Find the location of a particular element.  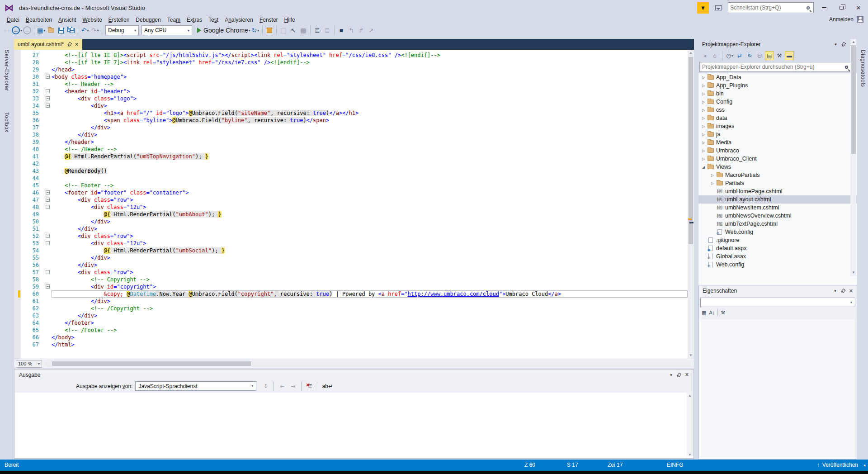

output-source-combo: JavaScript-Sprachdienst ▾ is located at coordinates (196, 386).